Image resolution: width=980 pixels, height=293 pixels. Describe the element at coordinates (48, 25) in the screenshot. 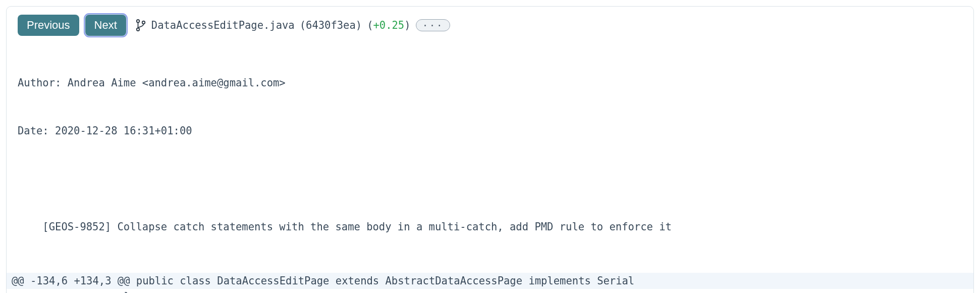

I see `previous-button: Previous` at that location.